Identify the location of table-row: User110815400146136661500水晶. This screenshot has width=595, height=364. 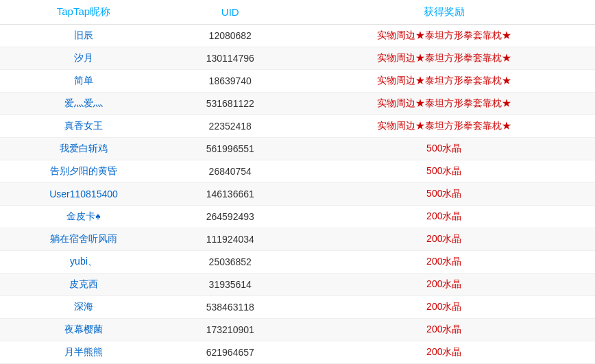
(298, 195).